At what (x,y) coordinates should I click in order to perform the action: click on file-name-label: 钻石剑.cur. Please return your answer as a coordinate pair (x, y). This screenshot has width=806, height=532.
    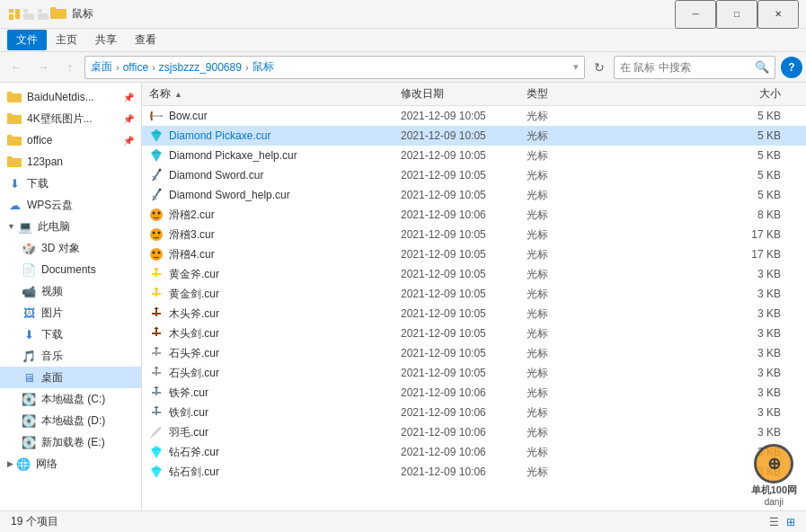
    Looking at the image, I should click on (194, 473).